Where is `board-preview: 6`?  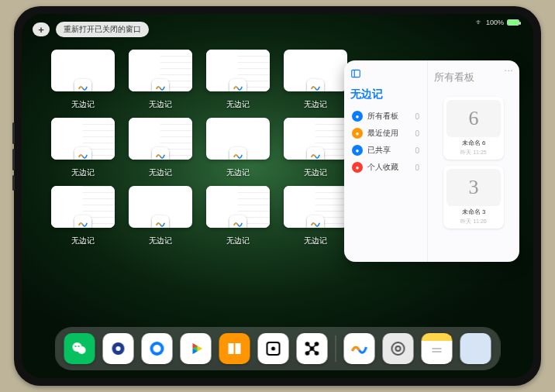 board-preview: 6 is located at coordinates (474, 119).